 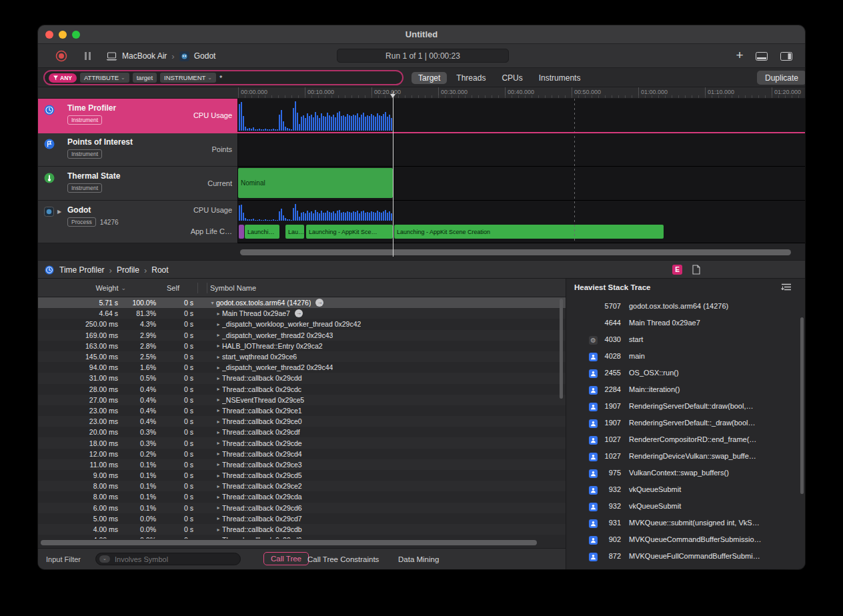 What do you see at coordinates (301, 432) in the screenshot?
I see `call-tree-row: 20.00 ms0.3%0 s▸Thread::callback 0x29cdf` at bounding box center [301, 432].